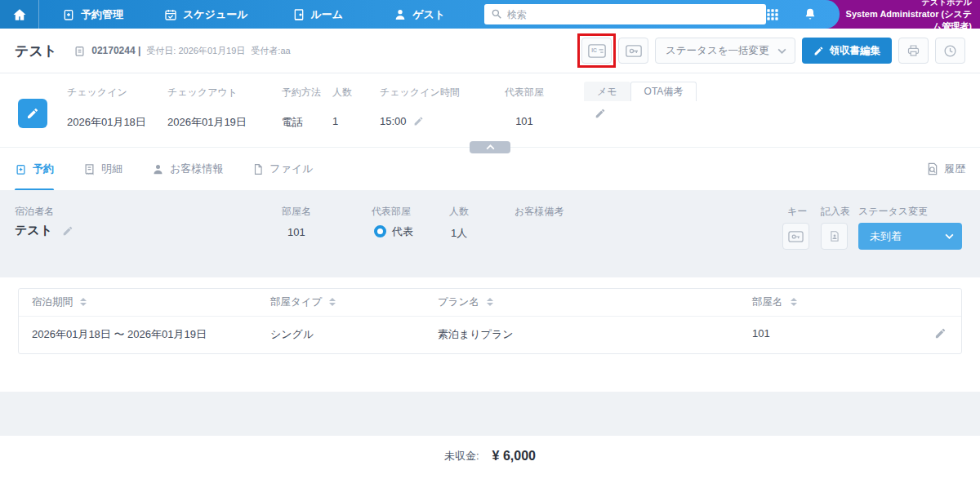 This screenshot has height=479, width=980. I want to click on field-main-room: 代表部屋 101, so click(524, 108).